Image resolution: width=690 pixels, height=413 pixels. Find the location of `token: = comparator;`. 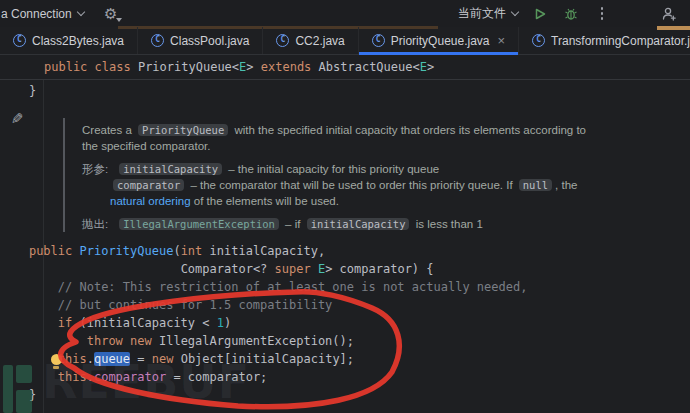

token: = comparator; is located at coordinates (216, 377).